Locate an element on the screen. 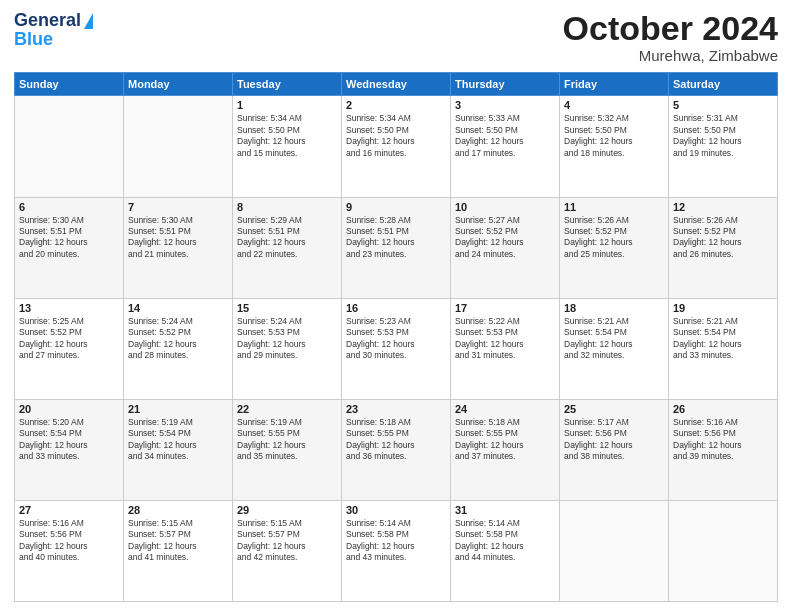 The image size is (792, 612). calendar-cell: 24Sunrise: 5:18 AM Sunset: 5:55 PM Dayli… is located at coordinates (506, 450).